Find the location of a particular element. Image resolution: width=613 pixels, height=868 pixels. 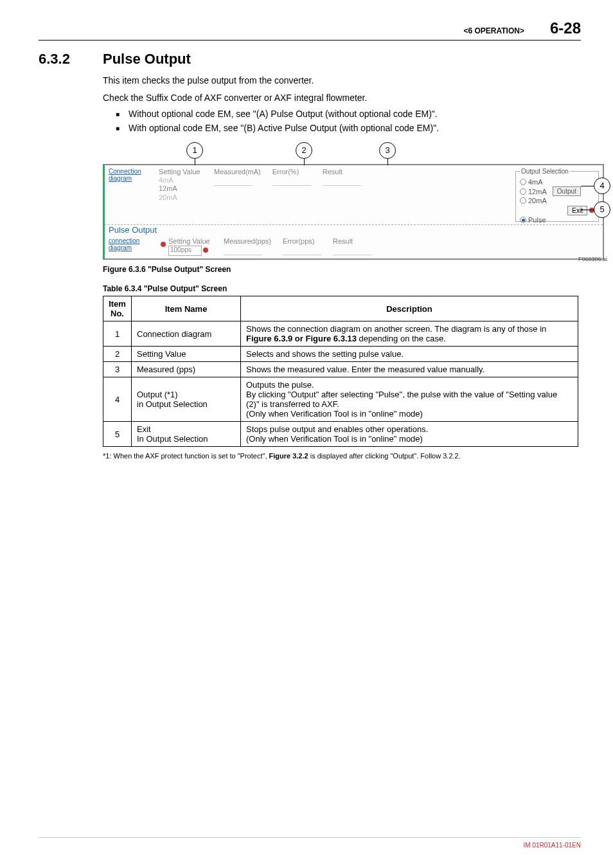

connection-diagram-link-bot: connection diagram is located at coordinates (134, 244).